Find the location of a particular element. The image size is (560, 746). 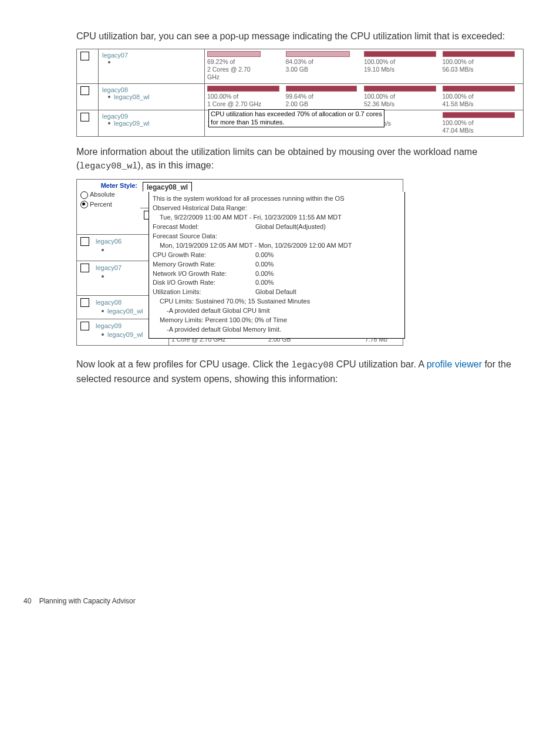

footer-title: Planning with Capacity Advisor is located at coordinates (87, 601).